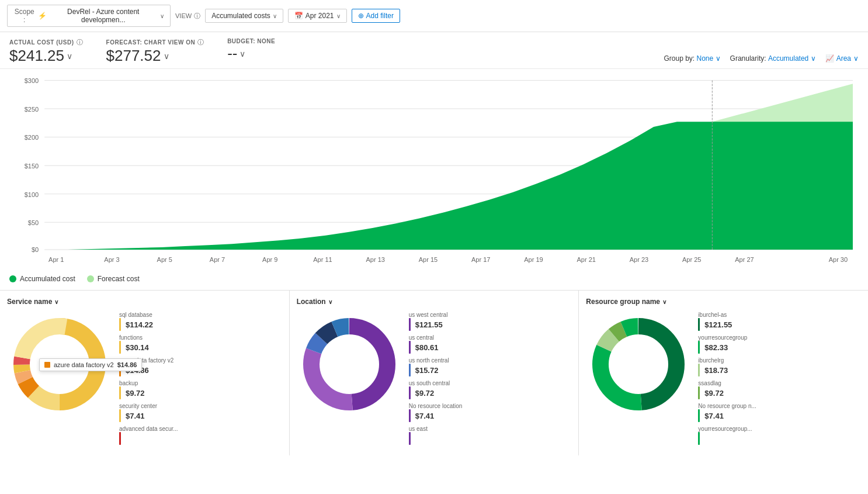  I want to click on budget-value: -- ∨, so click(251, 54).